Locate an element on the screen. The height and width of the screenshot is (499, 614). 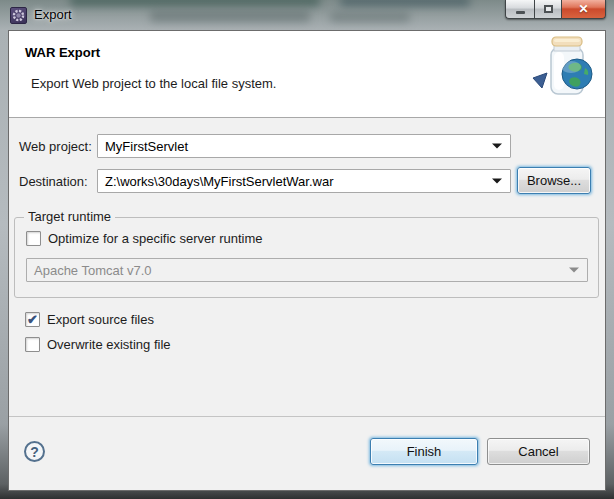
close-icon: ✕ is located at coordinates (583, 9).